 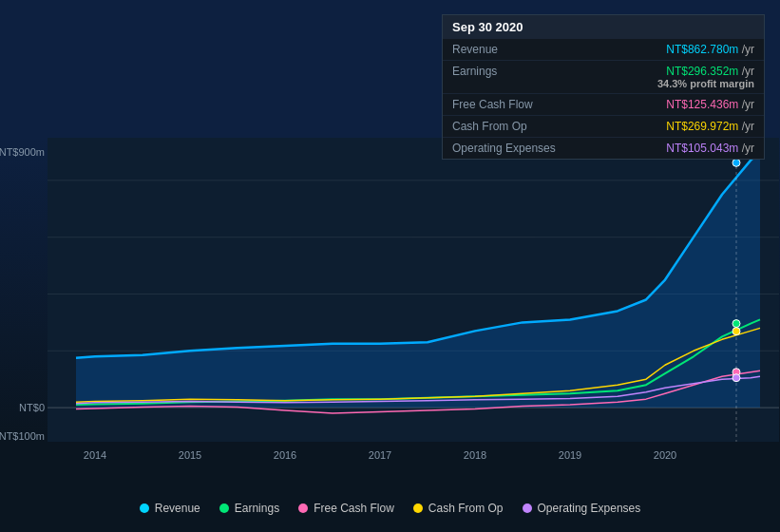 I want to click on tooltip-row-label: Cash From Op, so click(x=490, y=126).